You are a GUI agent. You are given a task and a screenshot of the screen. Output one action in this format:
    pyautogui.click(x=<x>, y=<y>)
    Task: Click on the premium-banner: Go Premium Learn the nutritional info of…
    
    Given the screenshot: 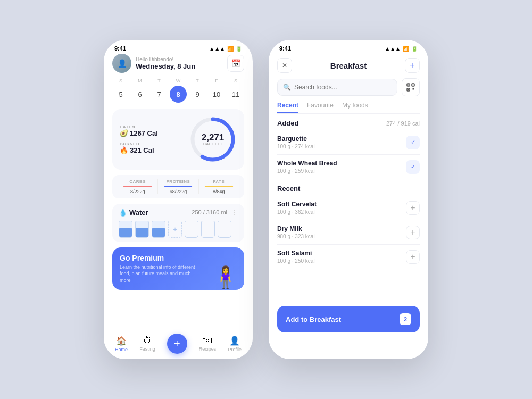 What is the action you would take?
    pyautogui.click(x=178, y=269)
    